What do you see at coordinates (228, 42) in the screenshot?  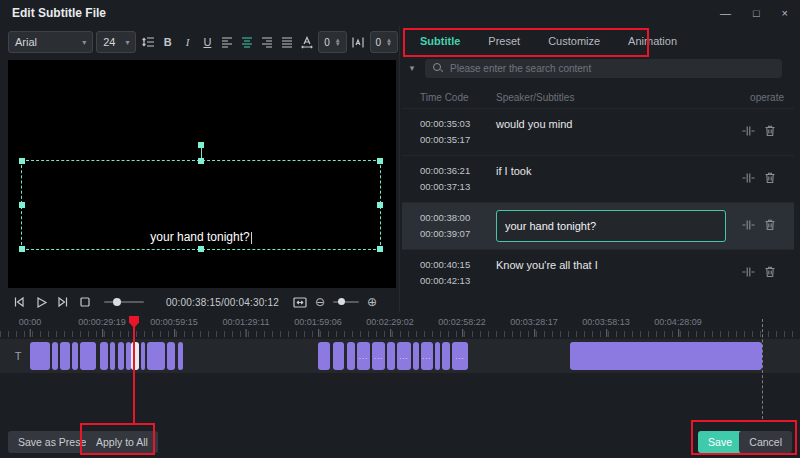 I see `align-left-icon` at bounding box center [228, 42].